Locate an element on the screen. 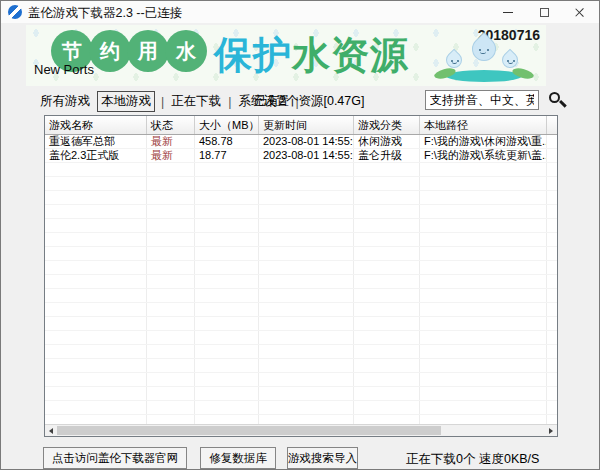 The width and height of the screenshot is (600, 470). cell-status: 最新 is located at coordinates (171, 142).